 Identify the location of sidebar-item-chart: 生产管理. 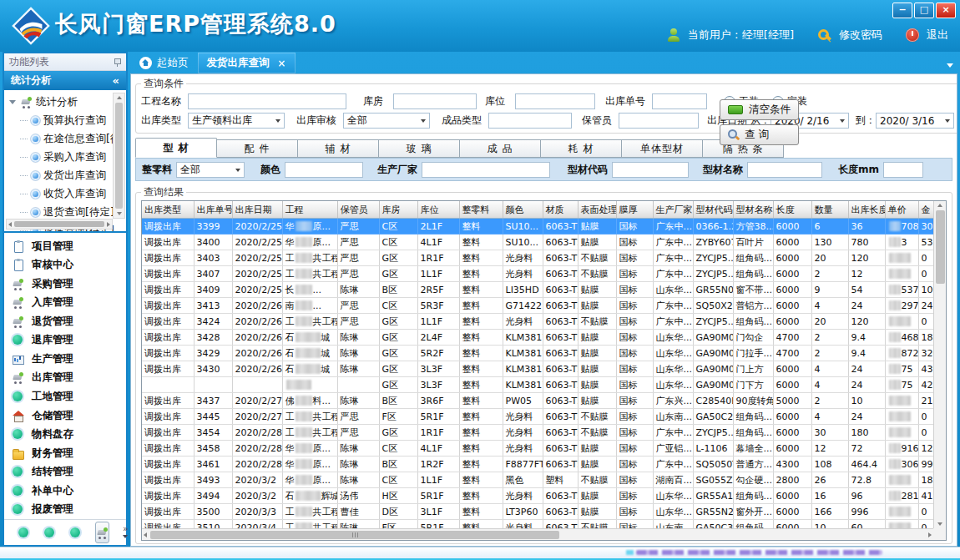
(68, 359).